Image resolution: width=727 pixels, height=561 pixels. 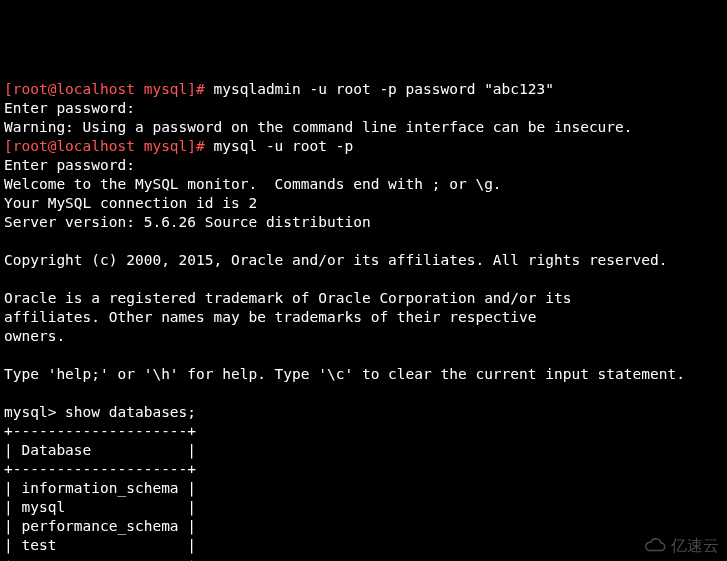 I want to click on shell-command: mysqladmin -u root -p password "abc123", so click(x=384, y=89).